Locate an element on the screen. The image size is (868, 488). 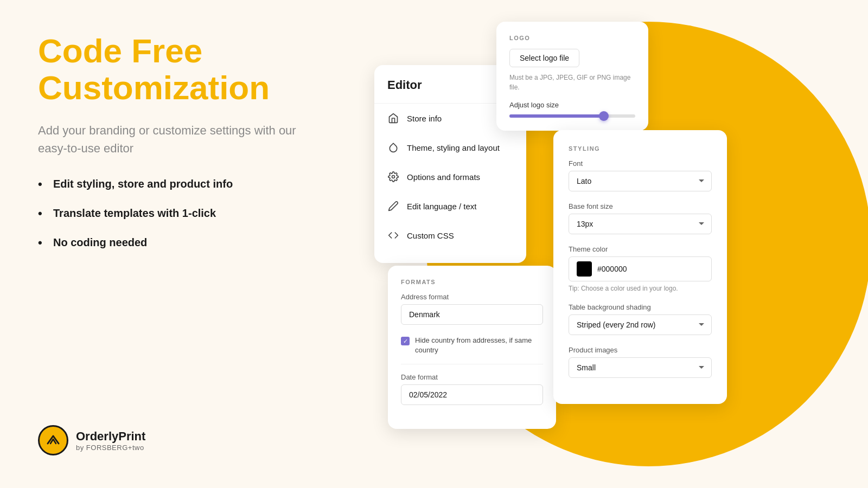
brand-name: OrderlyPrint is located at coordinates (111, 436).